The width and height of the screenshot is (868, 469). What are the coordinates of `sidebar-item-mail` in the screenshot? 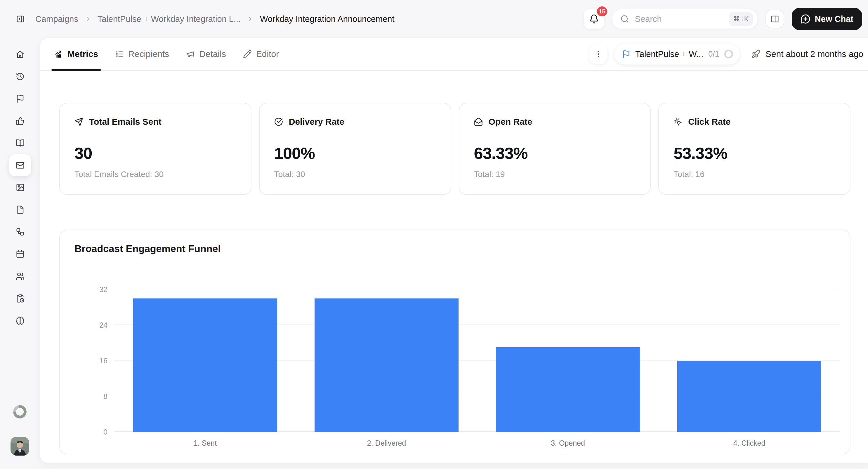 It's located at (20, 165).